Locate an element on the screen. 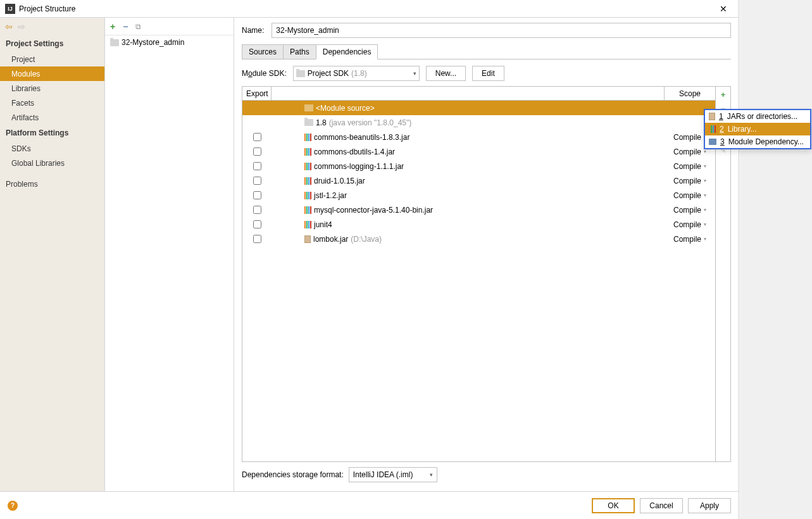  dependency-row: junit4Compile▾ is located at coordinates (478, 224).